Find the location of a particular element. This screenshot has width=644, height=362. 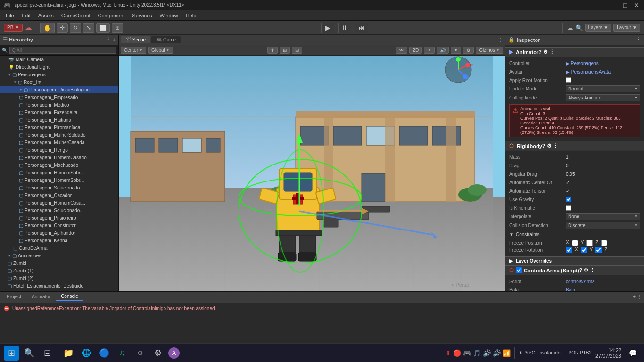

notification-btn: 💬 is located at coordinates (633, 353).